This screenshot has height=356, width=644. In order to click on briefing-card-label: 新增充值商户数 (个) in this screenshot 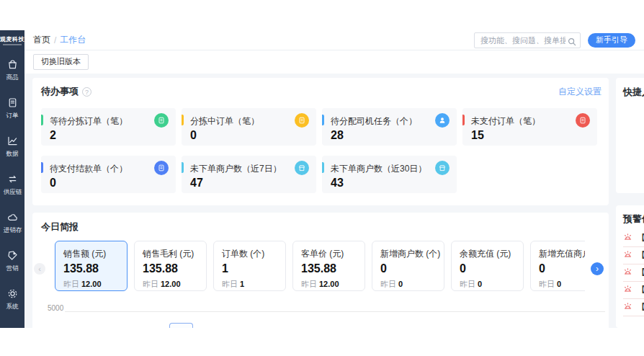, I will do `click(562, 254)`.